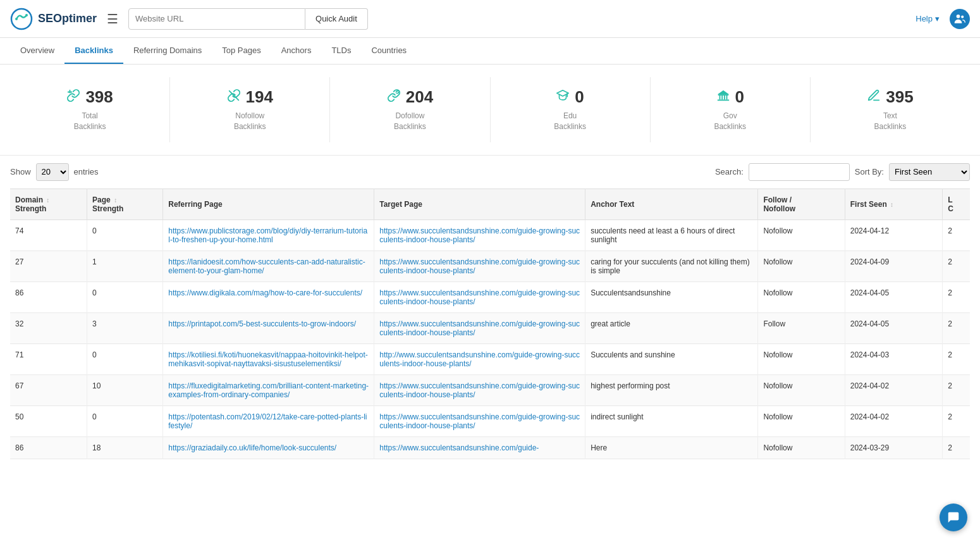 The width and height of the screenshot is (980, 544). What do you see at coordinates (99, 97) in the screenshot?
I see `total-backlinks-value: 398` at bounding box center [99, 97].